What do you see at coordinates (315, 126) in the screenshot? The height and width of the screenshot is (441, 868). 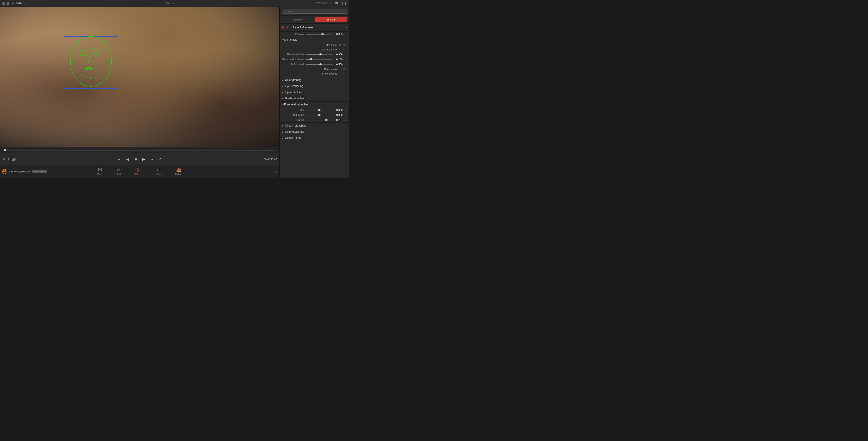 I see `cheek-retouching-section: ▶ Cheek retouching` at bounding box center [315, 126].